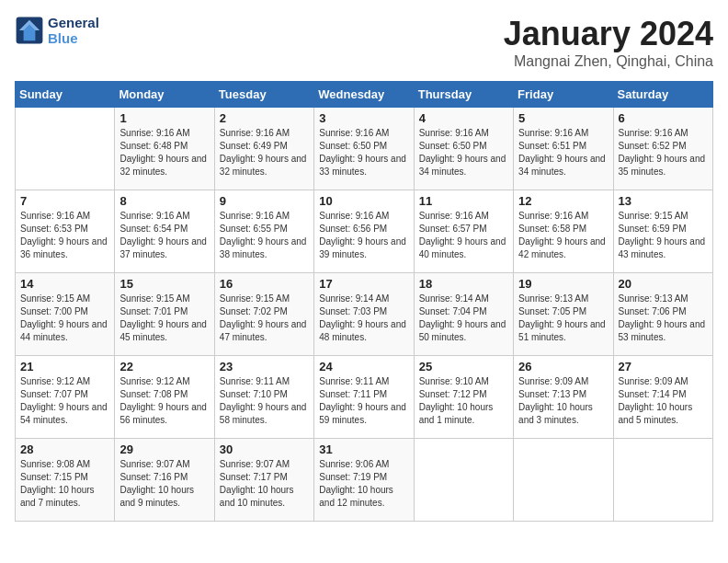 The height and width of the screenshot is (563, 728). What do you see at coordinates (263, 331) in the screenshot?
I see `daylight-label: Daylight: 9 hours and 47 minutes.` at bounding box center [263, 331].